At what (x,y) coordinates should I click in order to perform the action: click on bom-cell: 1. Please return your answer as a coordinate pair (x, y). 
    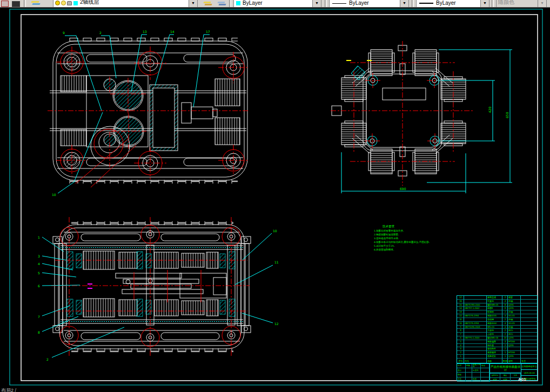
    Looking at the image, I should click on (505, 356).